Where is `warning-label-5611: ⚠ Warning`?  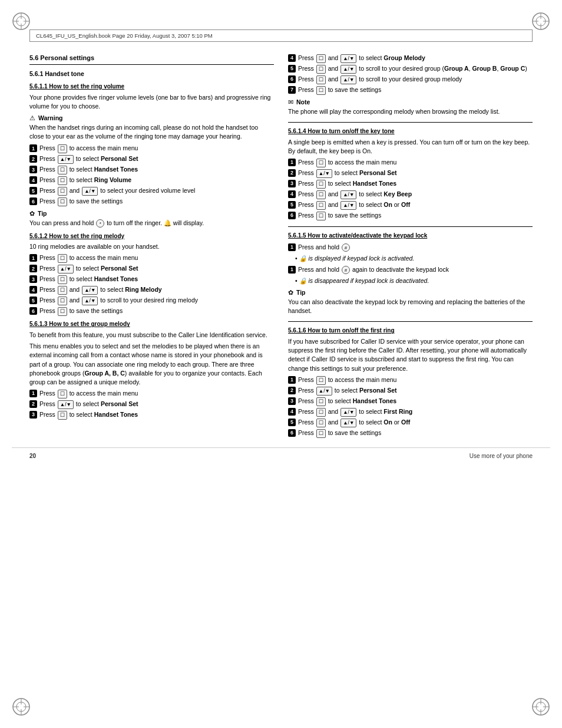
warning-label-5611: ⚠ Warning is located at coordinates (152, 118).